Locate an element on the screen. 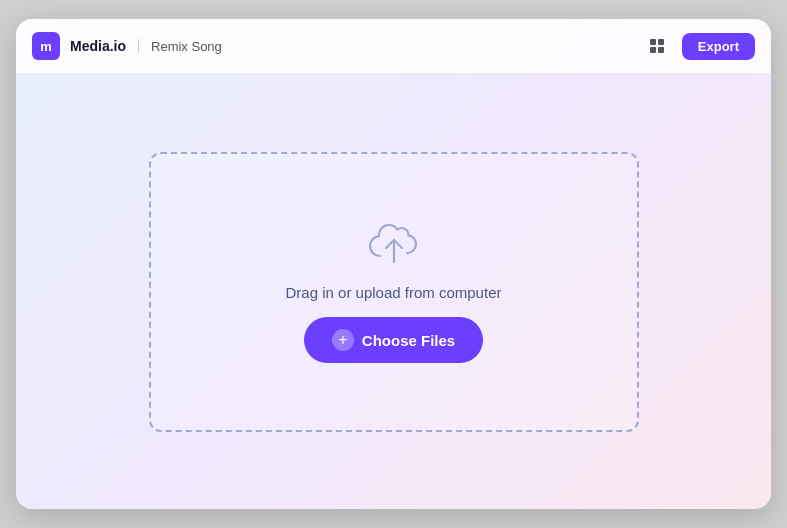  cloud-svg is located at coordinates (394, 244).